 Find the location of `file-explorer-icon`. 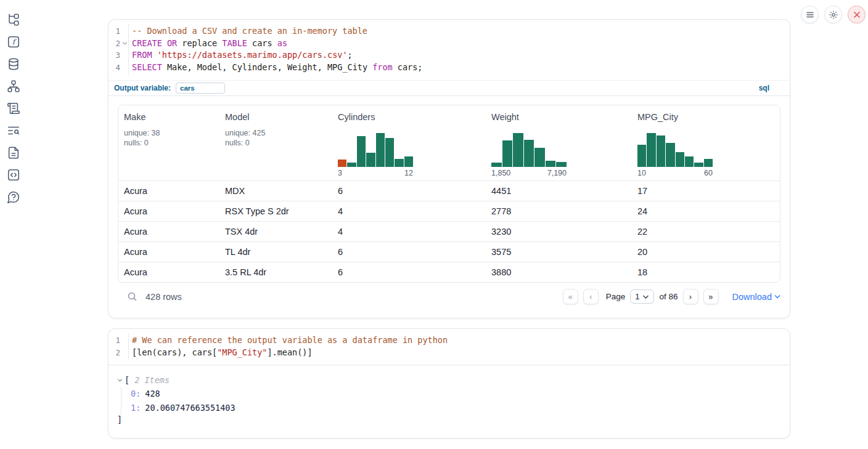

file-explorer-icon is located at coordinates (14, 20).